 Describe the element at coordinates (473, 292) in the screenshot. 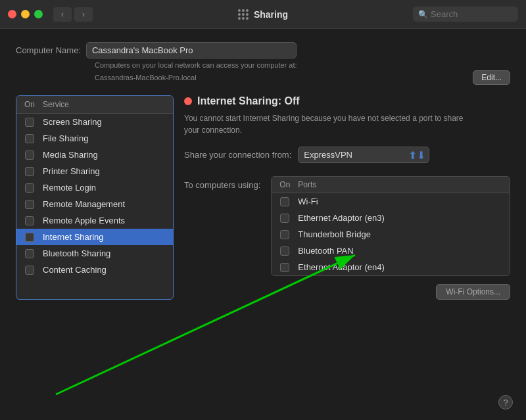

I see `wifi-options-button: Wi-Fi Options...` at that location.